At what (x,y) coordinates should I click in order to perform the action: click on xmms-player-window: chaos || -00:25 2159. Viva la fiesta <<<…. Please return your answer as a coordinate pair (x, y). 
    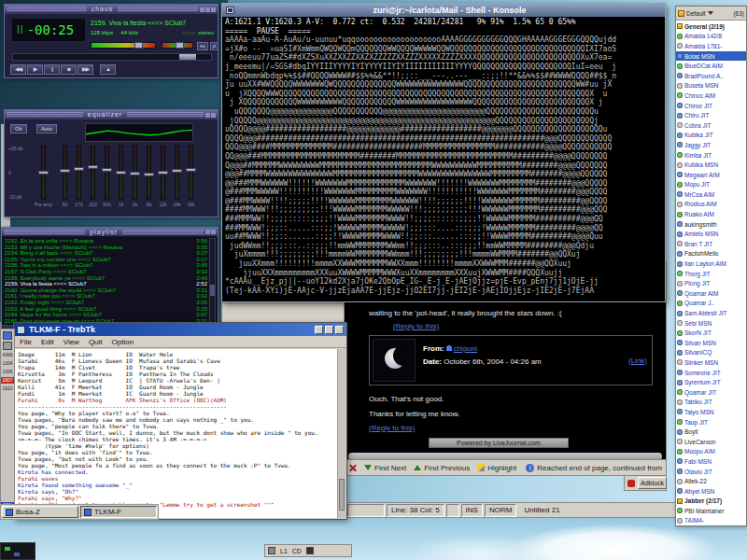
    Looking at the image, I should click on (111, 41).